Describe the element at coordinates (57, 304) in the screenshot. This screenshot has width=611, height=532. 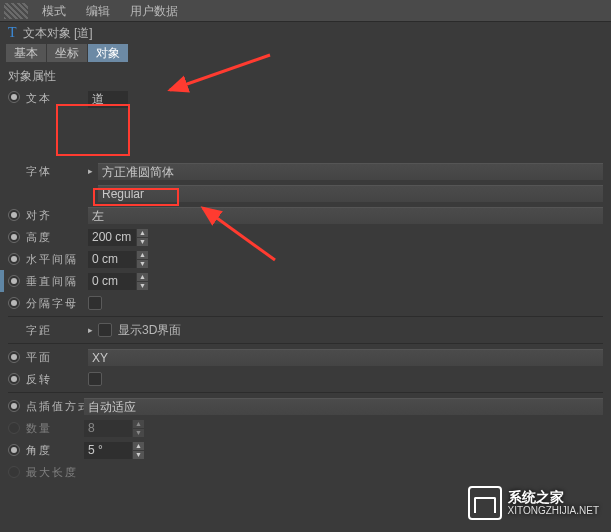
I see `label-sepletters: 分隔字母` at that location.